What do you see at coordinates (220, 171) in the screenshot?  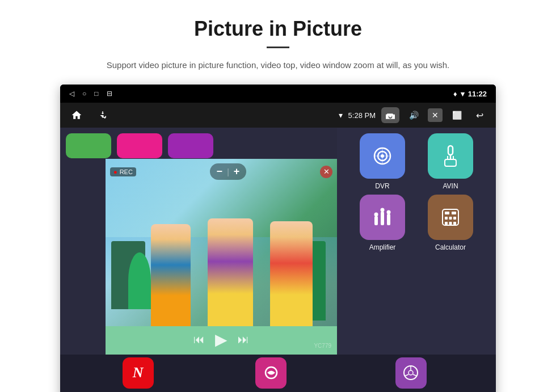 I see `pip-zoom-out-button: −` at bounding box center [220, 171].